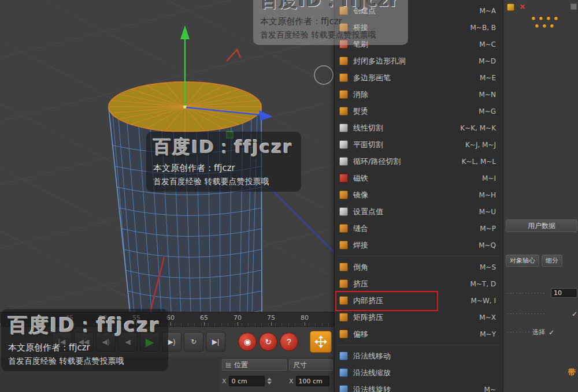  Describe the element at coordinates (364, 11) in the screenshot. I see `menu-item-label: 创建点` at that location.